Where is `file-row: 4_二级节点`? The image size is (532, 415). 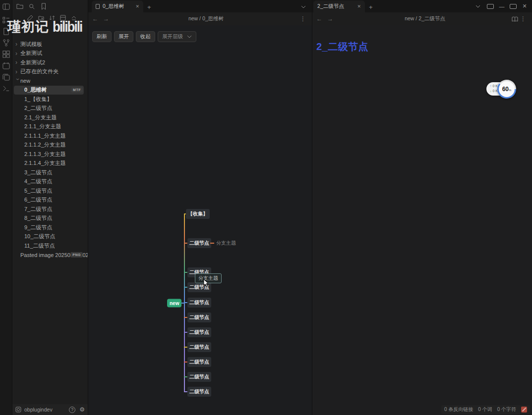 file-row: 4_二级节点 is located at coordinates (50, 182).